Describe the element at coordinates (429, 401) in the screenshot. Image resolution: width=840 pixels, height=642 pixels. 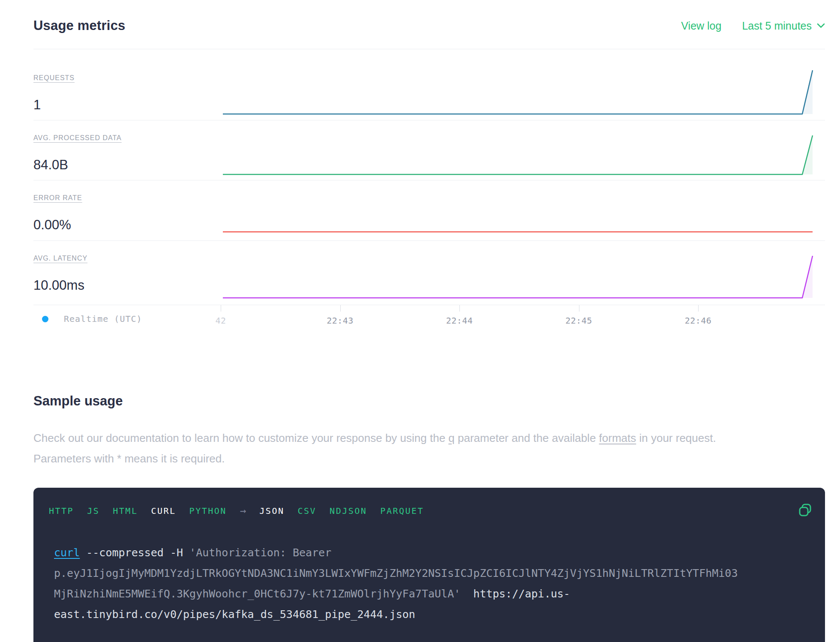
I see `sample-usage-title: Sample usage` at that location.